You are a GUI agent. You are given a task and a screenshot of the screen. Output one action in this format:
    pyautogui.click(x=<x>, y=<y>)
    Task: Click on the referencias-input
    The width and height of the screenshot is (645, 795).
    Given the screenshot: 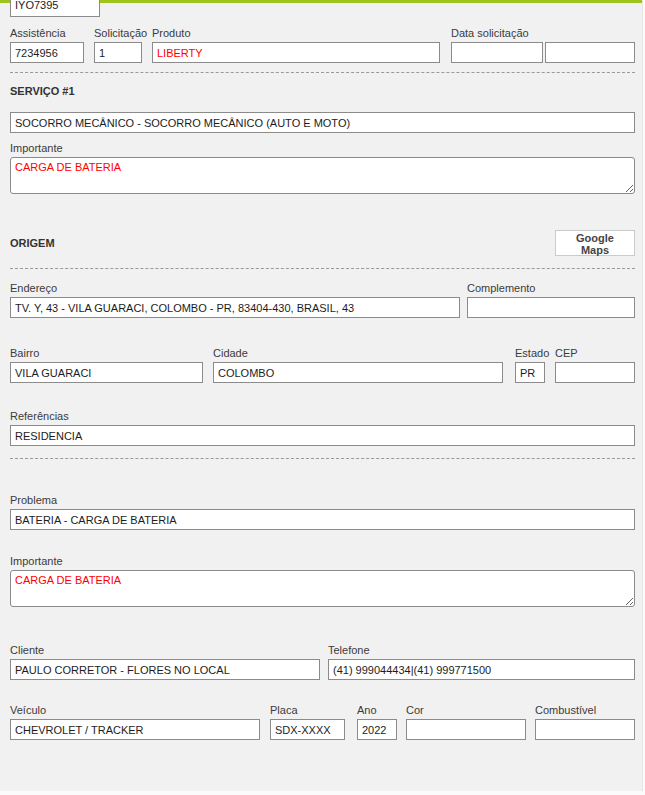 What is the action you would take?
    pyautogui.click(x=322, y=436)
    